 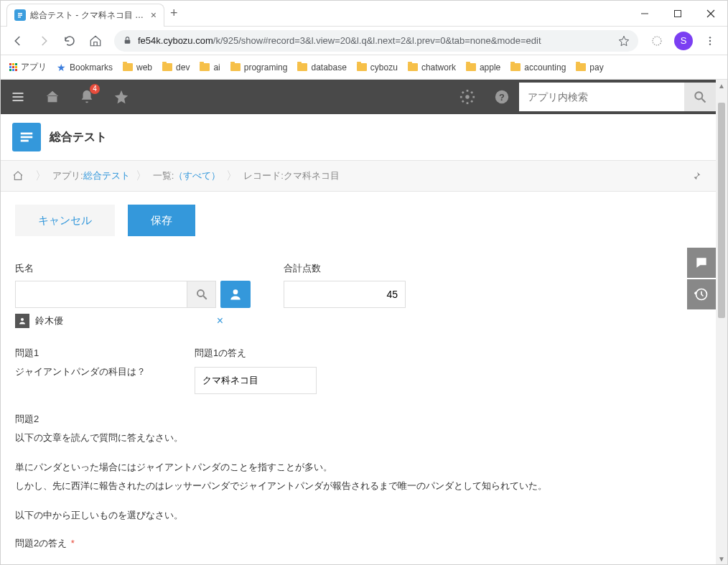 What do you see at coordinates (602, 97) in the screenshot?
I see `app-search-input` at bounding box center [602, 97].